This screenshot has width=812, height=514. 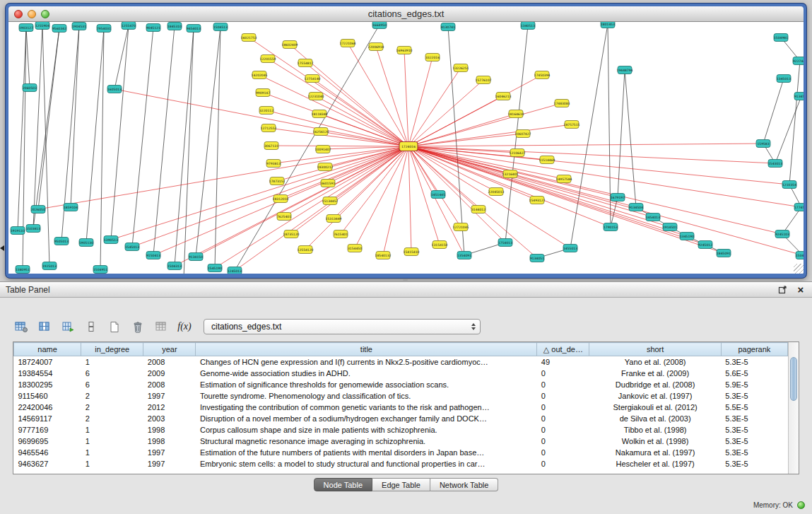 I want to click on table-cell: 22420046, so click(x=48, y=407).